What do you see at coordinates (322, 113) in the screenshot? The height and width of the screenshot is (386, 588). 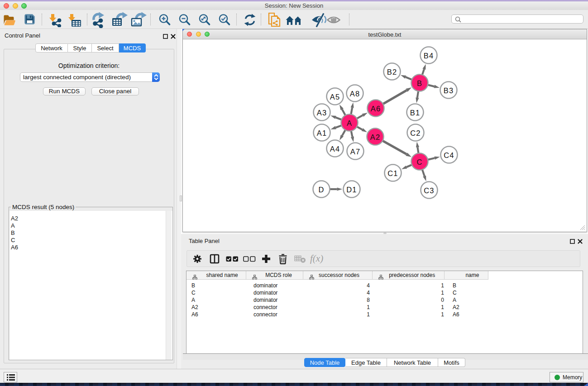 I see `svg-text: A3` at bounding box center [322, 113].